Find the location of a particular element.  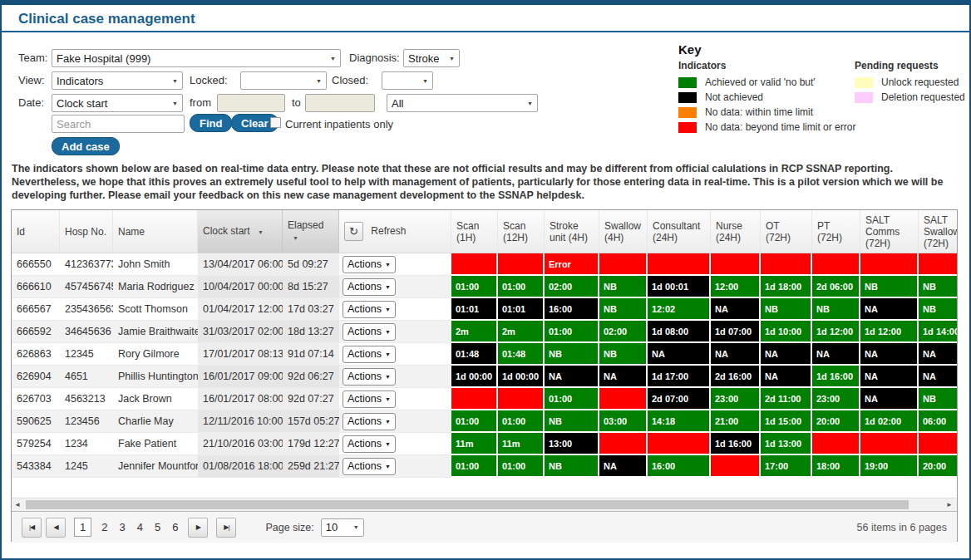

next-page-button: ▶ is located at coordinates (198, 528).